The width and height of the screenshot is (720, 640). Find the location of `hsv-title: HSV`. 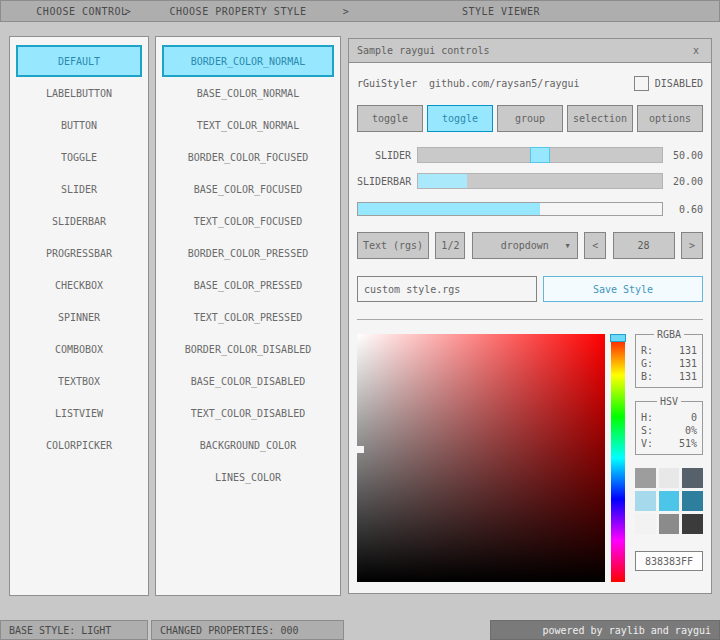

hsv-title: HSV is located at coordinates (669, 402).